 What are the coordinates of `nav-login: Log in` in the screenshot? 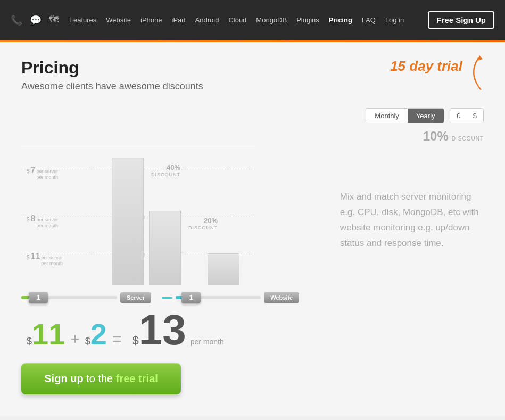 It's located at (395, 20).